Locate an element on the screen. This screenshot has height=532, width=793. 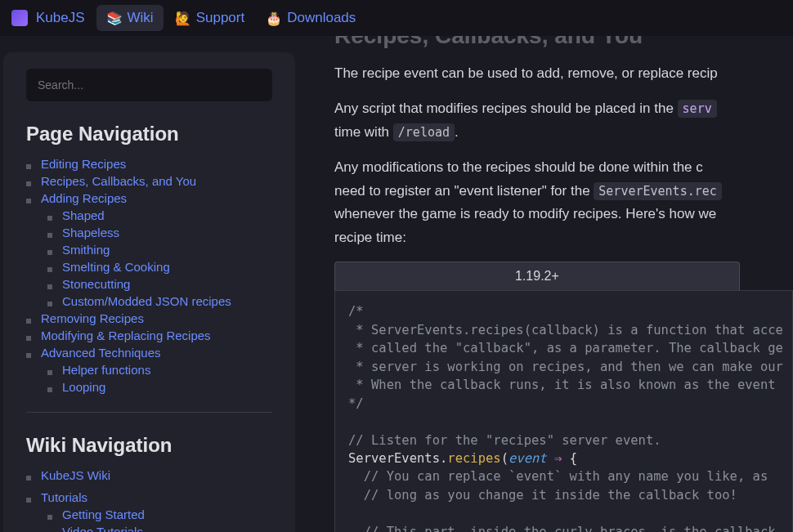
sidebar-item-getting-started: Getting Started is located at coordinates (103, 515).